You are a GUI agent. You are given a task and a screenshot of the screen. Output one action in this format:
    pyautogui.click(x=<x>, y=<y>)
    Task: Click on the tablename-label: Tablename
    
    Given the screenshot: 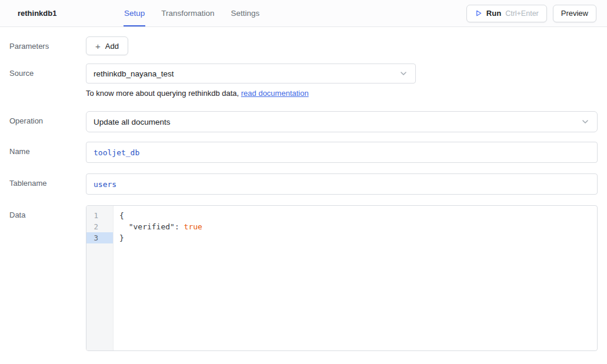 What is the action you would take?
    pyautogui.click(x=48, y=184)
    